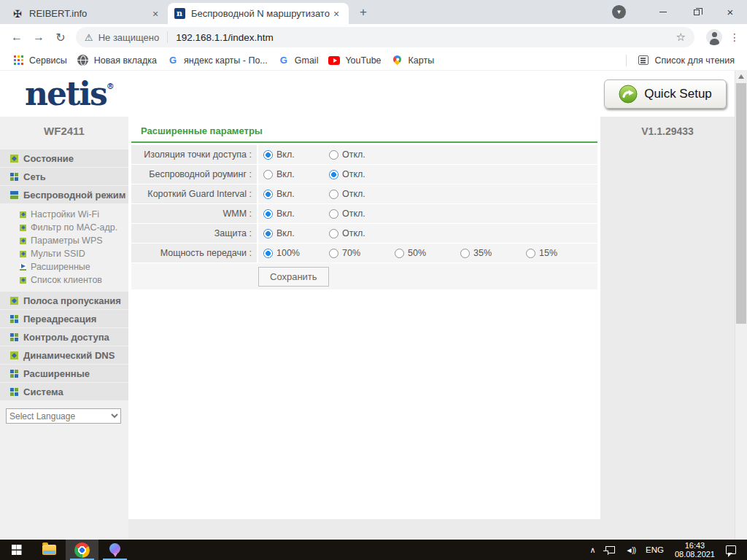  I want to click on reading-list-icon, so click(643, 61).